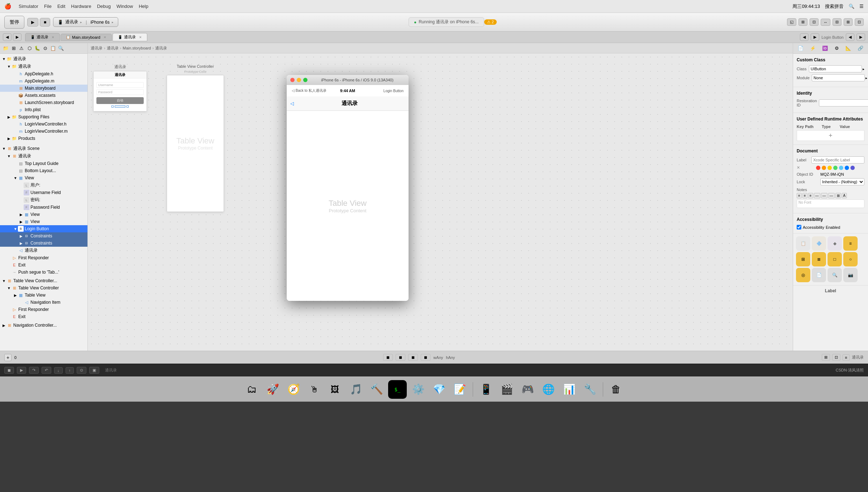 The image size is (868, 492). Describe the element at coordinates (252, 389) in the screenshot. I see `dock-finder: 🗂` at that location.